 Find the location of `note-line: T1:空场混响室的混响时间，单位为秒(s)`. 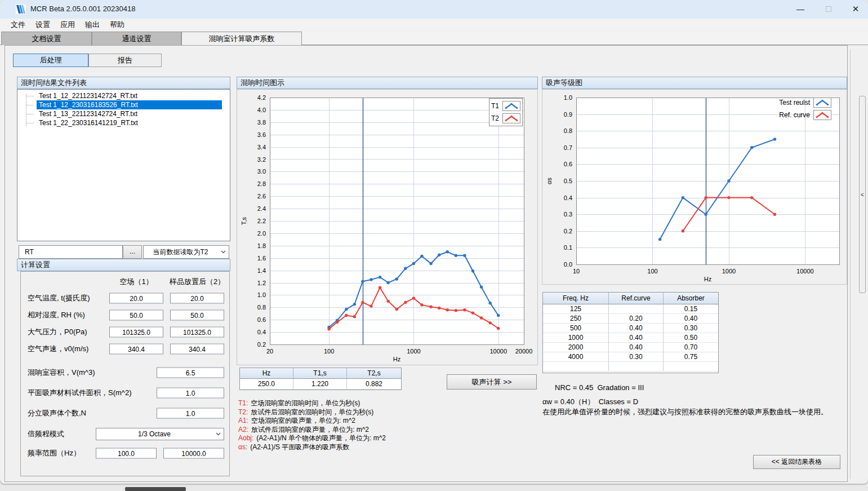

note-line: T1:空场混响室的混响时间，单位为秒(s) is located at coordinates (388, 404).